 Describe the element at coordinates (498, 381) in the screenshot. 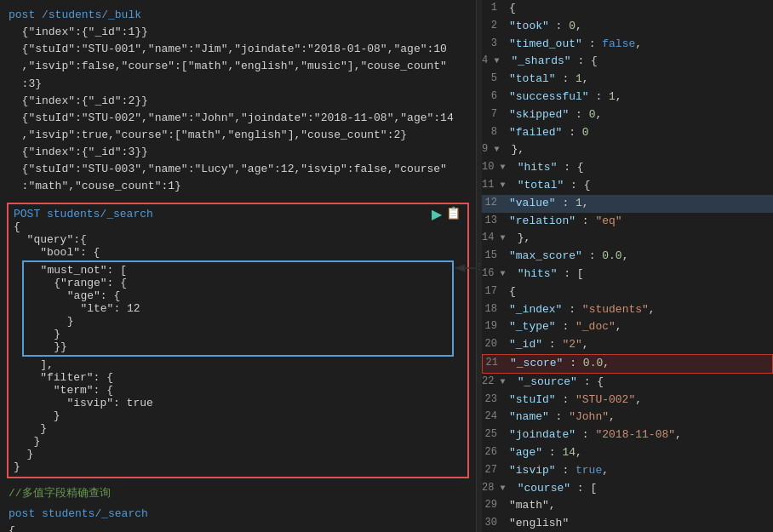

I see `line-number-22: 22 ▼` at that location.